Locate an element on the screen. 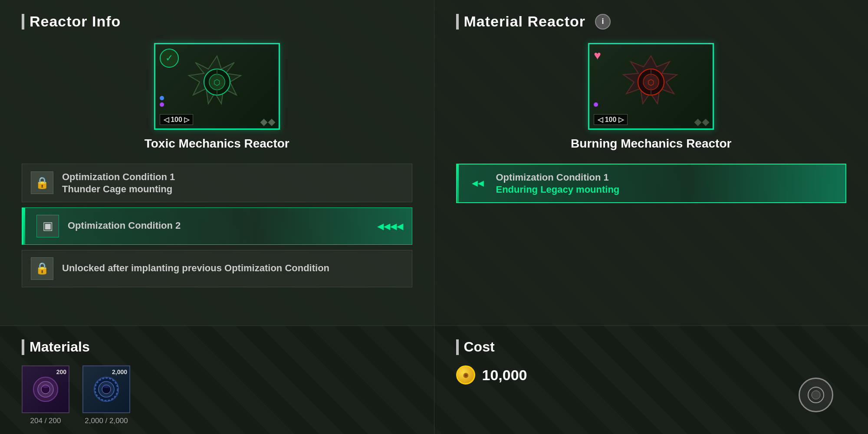 This screenshot has height=434, width=868. condition-arrows-2: ◀◀◀◀ is located at coordinates (390, 226).